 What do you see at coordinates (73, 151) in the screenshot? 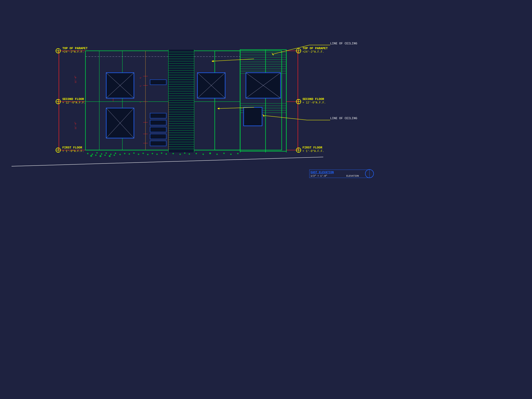
I see `first-floor-value-left: + 1'-0"A.F.F.` at bounding box center [73, 151].